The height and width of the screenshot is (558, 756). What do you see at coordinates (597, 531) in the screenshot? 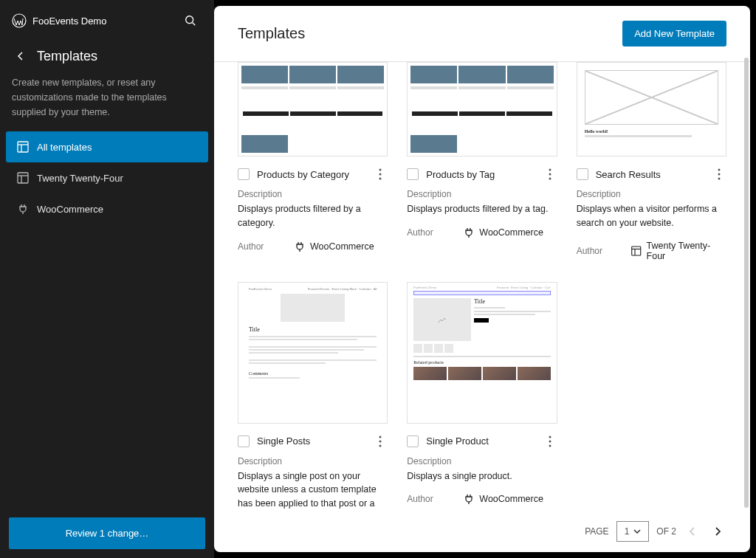
I see `page-label: PAGE` at bounding box center [597, 531].